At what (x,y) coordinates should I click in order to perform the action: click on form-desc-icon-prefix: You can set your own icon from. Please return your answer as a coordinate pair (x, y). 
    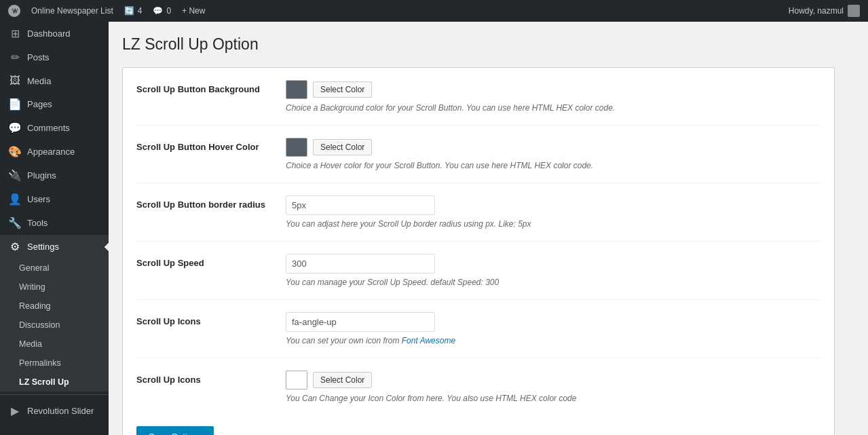
    Looking at the image, I should click on (343, 341).